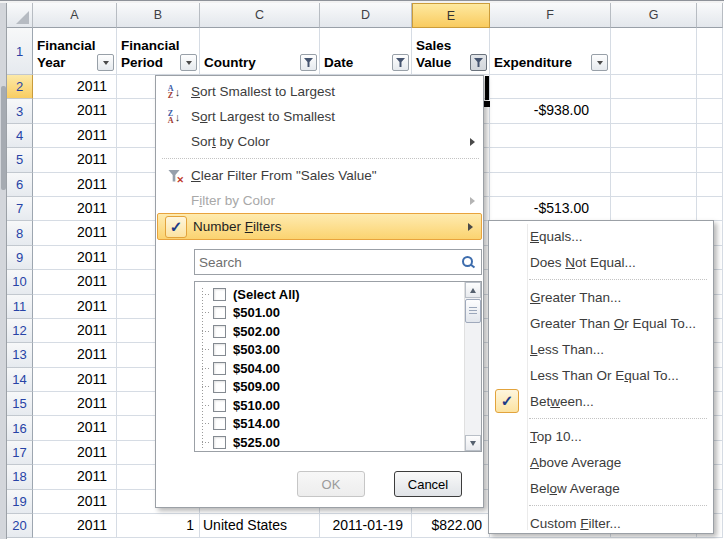 The width and height of the screenshot is (724, 539). I want to click on value-checkbox-$50900, so click(220, 386).